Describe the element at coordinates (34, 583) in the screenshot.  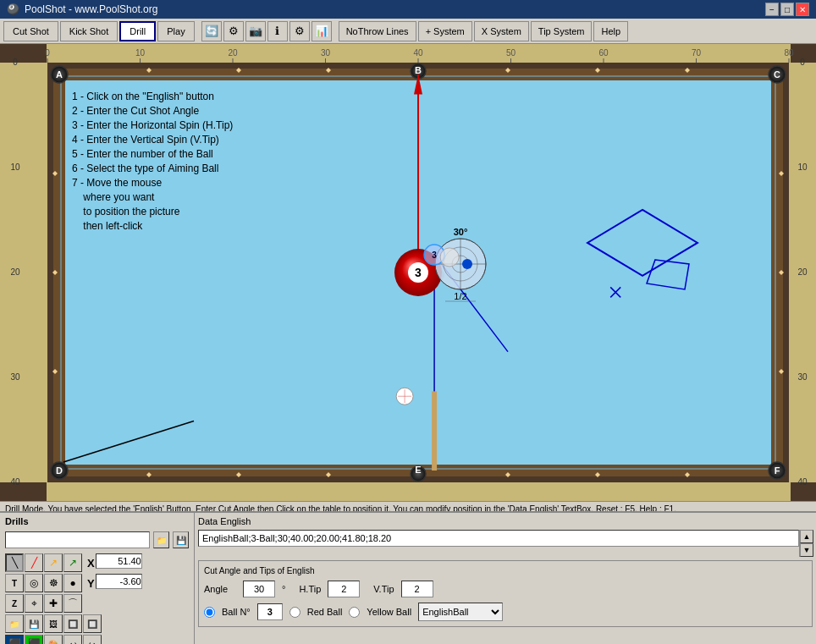
I see `tool-circle1: ◎` at that location.